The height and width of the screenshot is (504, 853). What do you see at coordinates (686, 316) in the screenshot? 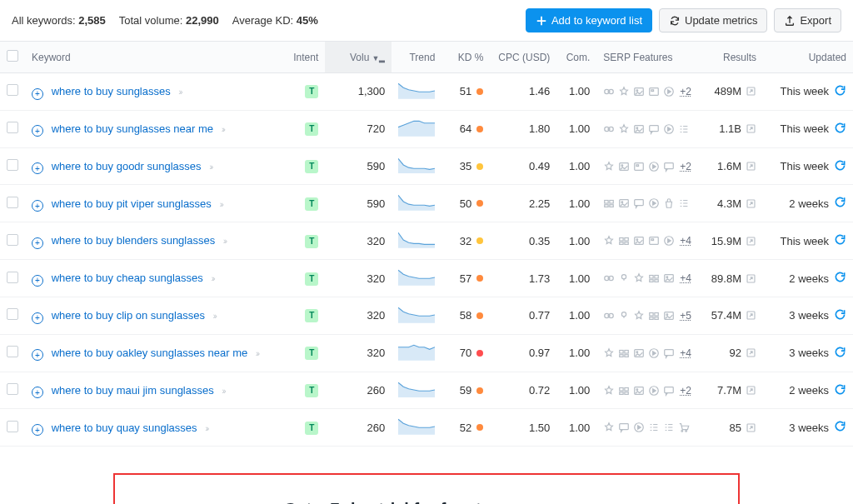
I see `serp-more: +5` at bounding box center [686, 316].